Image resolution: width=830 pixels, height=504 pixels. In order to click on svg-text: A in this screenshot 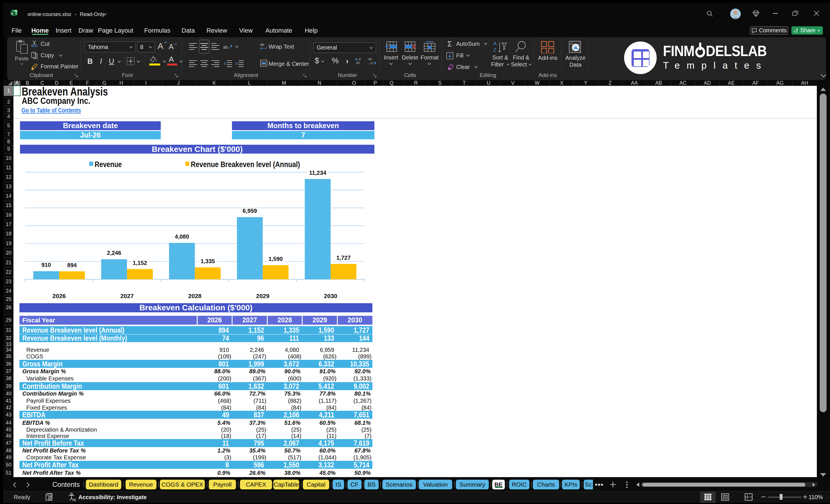, I will do `click(495, 44)`.